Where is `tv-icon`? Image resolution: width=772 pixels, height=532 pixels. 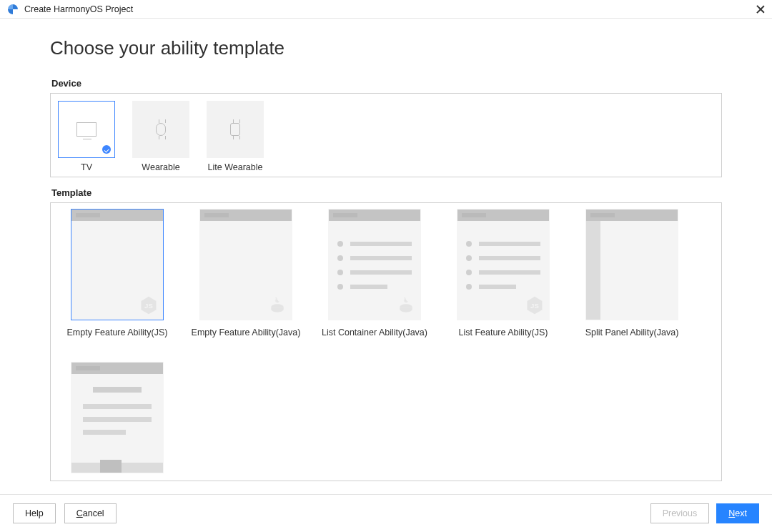
tv-icon is located at coordinates (86, 129).